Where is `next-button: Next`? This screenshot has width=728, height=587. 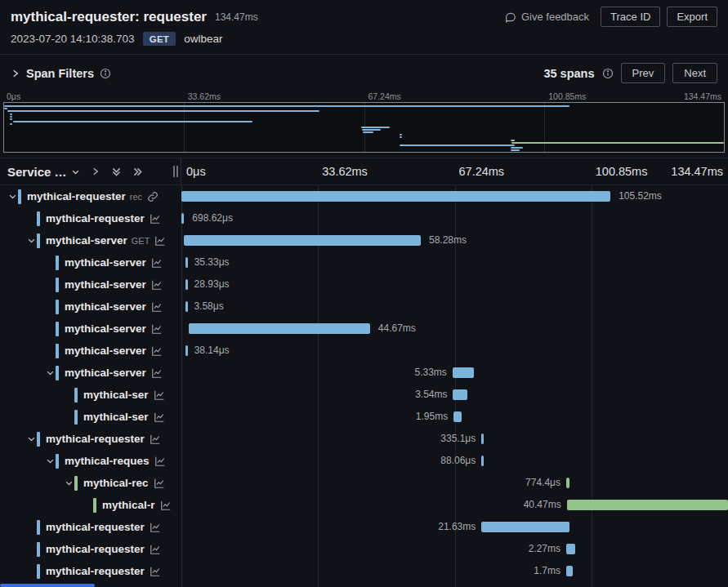 next-button: Next is located at coordinates (695, 73).